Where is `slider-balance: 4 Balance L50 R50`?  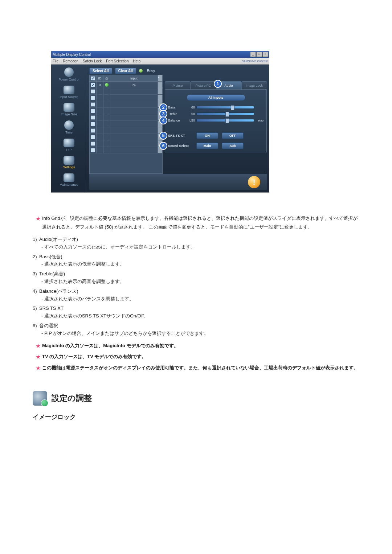
slider-balance: 4 Balance L50 R50 is located at coordinates (216, 120).